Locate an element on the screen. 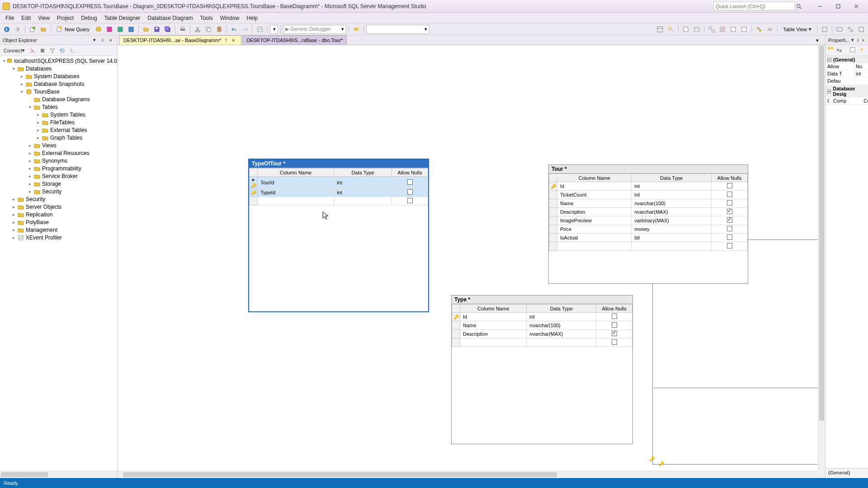 This screenshot has height=488, width=868. query-as-icon is located at coordinates (99, 29).